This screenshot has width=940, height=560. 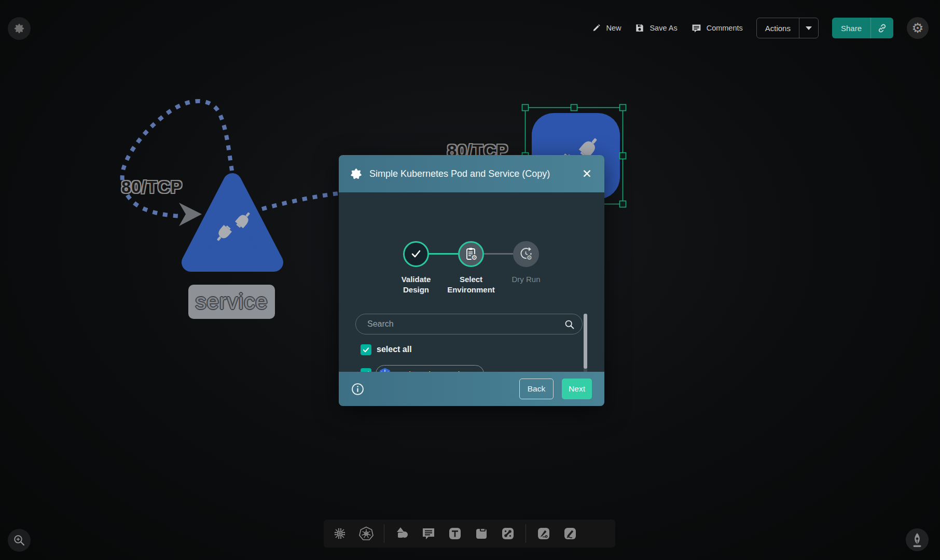 What do you see at coordinates (19, 540) in the screenshot?
I see `zoom-in-icon` at bounding box center [19, 540].